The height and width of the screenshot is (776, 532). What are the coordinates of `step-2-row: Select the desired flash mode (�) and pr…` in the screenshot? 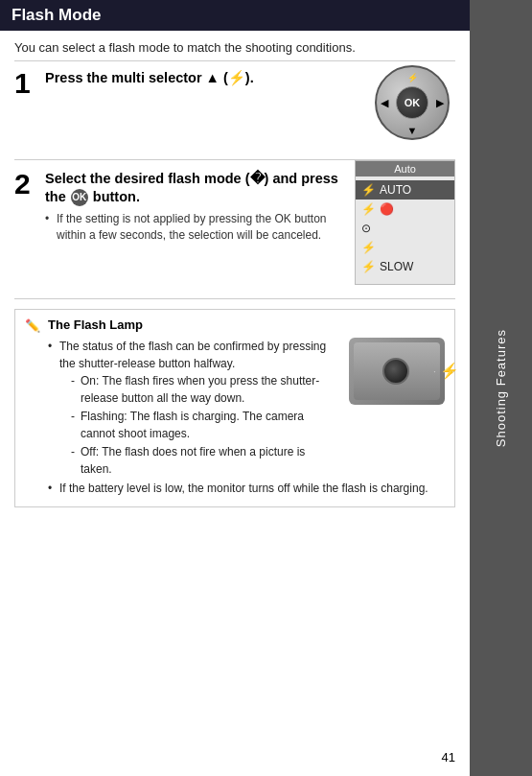 It's located at (250, 227).